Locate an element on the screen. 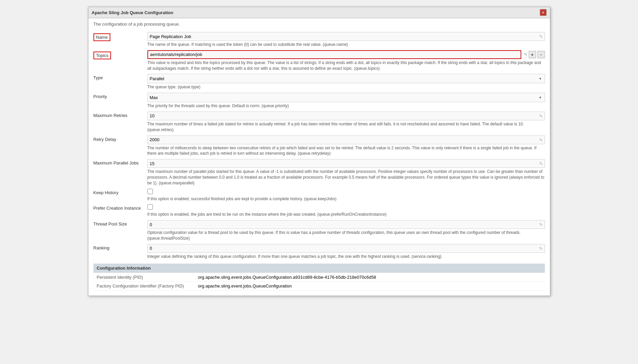  name-edit-icon: ✎ is located at coordinates (541, 36).